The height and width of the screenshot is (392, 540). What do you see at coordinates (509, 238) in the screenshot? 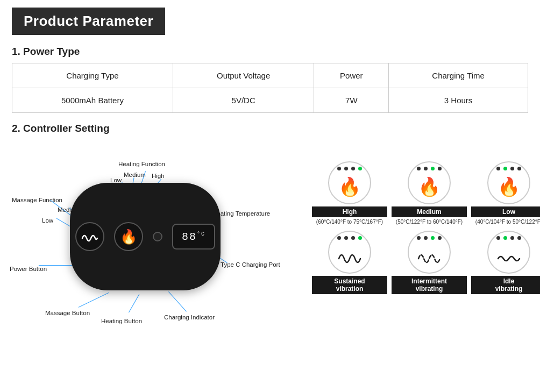
I see `dots-idle` at bounding box center [509, 238].